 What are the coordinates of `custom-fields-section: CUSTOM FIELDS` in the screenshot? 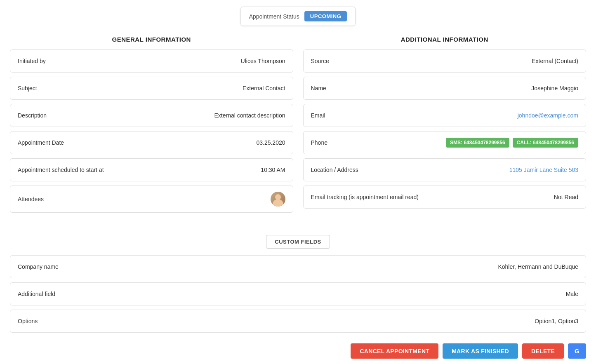 It's located at (298, 242).